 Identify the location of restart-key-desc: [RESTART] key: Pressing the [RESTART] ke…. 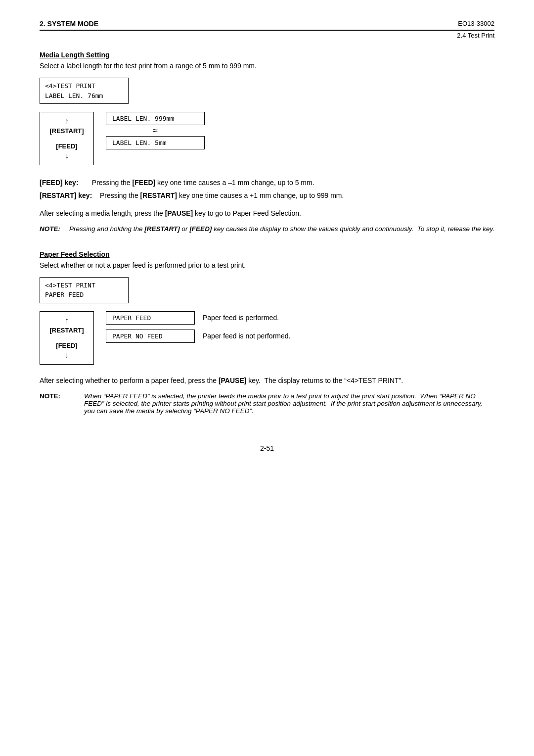
(267, 195).